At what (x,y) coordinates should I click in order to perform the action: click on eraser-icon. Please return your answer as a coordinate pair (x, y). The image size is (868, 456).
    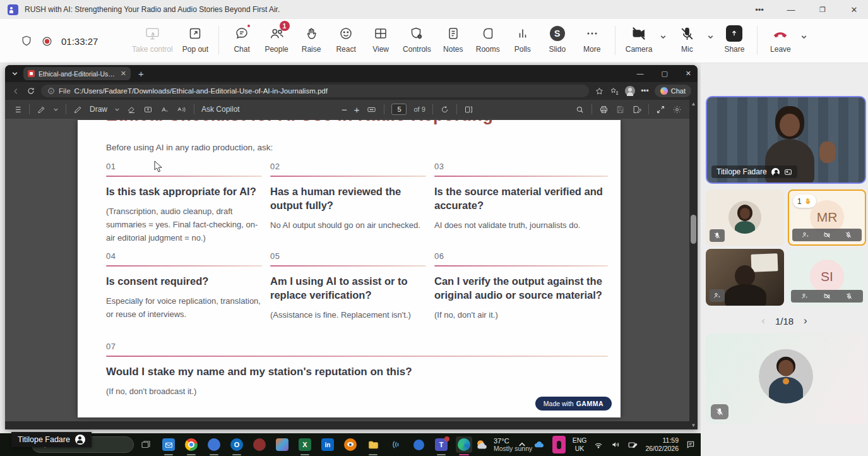
    Looking at the image, I should click on (131, 110).